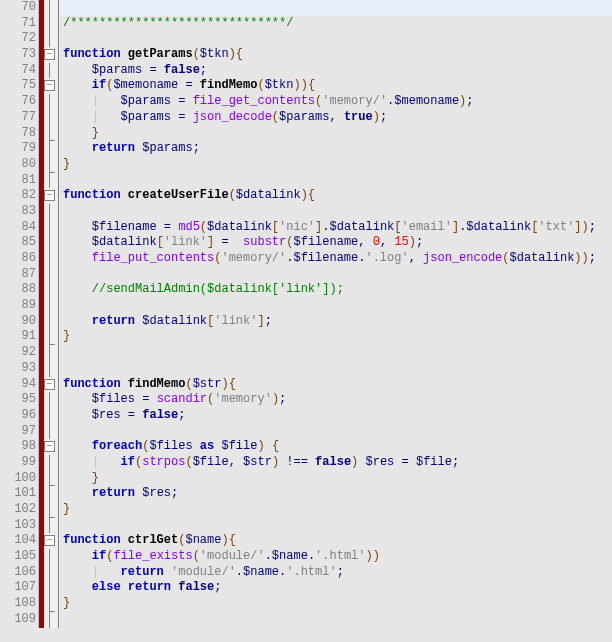 The height and width of the screenshot is (642, 612). I want to click on code-content: $params = false;, so click(336, 71).